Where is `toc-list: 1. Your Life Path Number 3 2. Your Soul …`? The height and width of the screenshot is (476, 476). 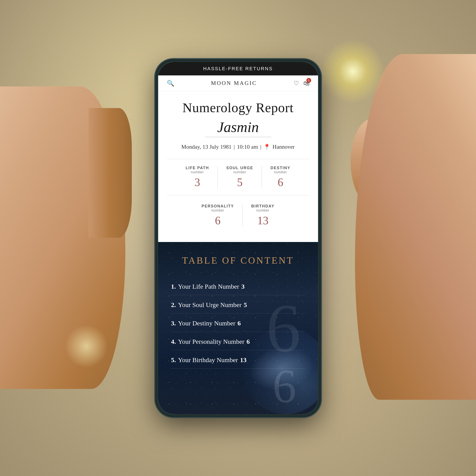 toc-list: 1. Your Life Path Number 3 2. Your Soul … is located at coordinates (238, 323).